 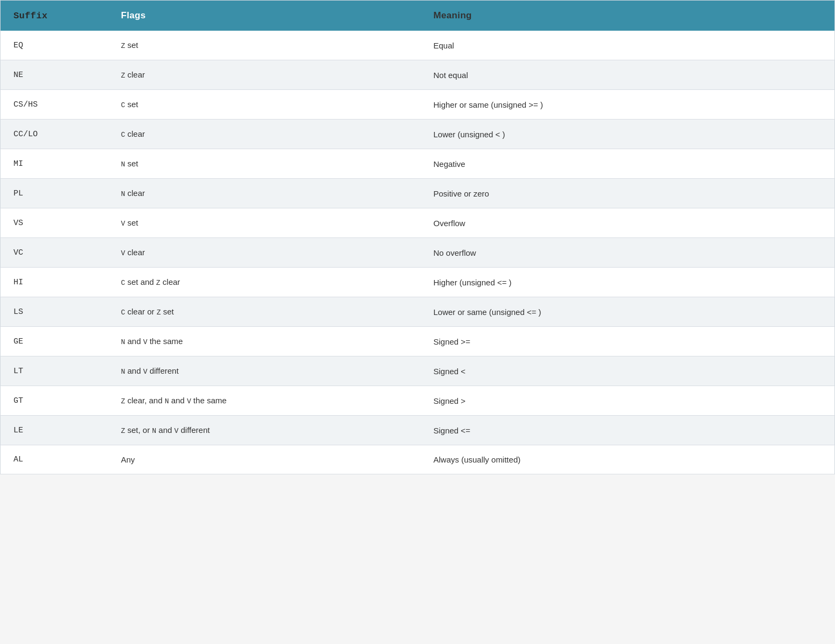 What do you see at coordinates (54, 312) in the screenshot?
I see `suffix-cell: LS` at bounding box center [54, 312].